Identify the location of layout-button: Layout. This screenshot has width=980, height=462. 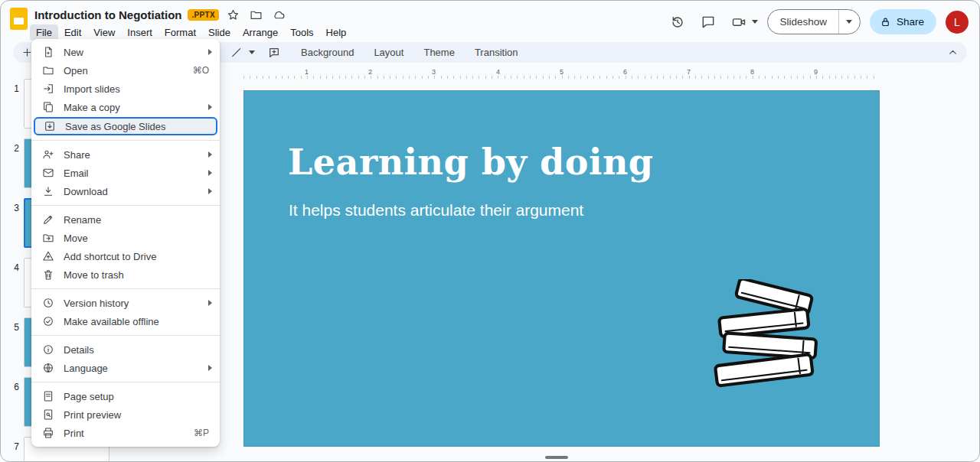
(389, 52).